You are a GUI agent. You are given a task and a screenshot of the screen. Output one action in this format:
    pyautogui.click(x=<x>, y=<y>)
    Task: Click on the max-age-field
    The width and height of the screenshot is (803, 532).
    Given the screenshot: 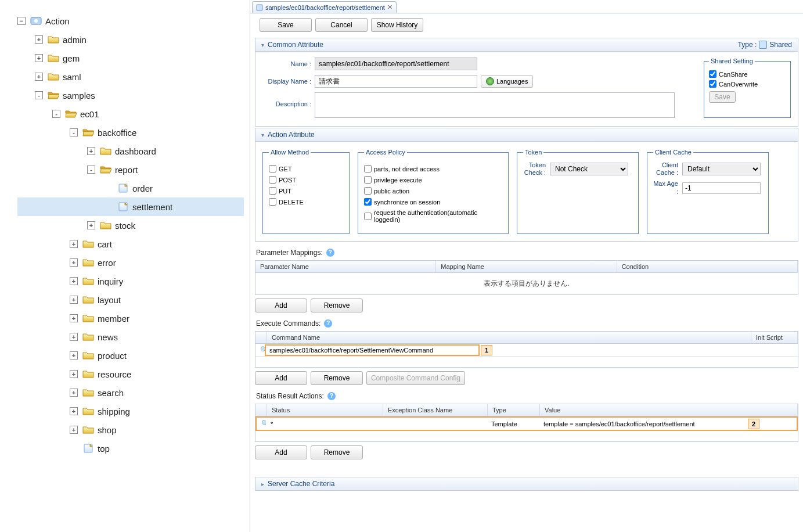 What is the action you would take?
    pyautogui.click(x=721, y=188)
    